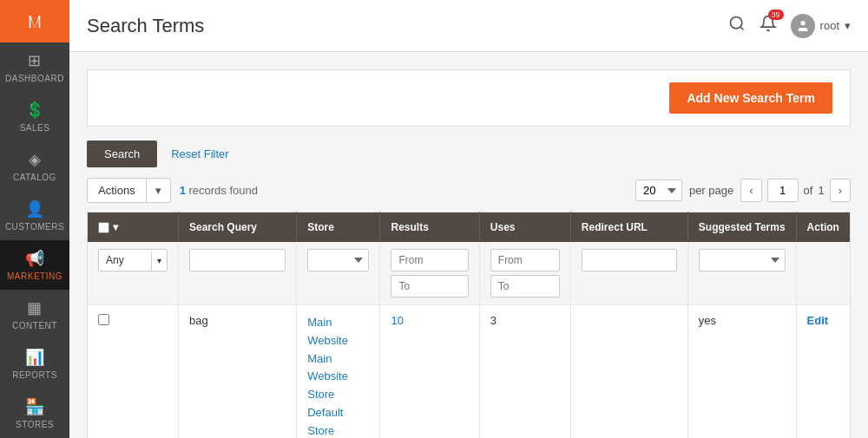  What do you see at coordinates (525, 286) in the screenshot?
I see `filter-uses-to-input` at bounding box center [525, 286].